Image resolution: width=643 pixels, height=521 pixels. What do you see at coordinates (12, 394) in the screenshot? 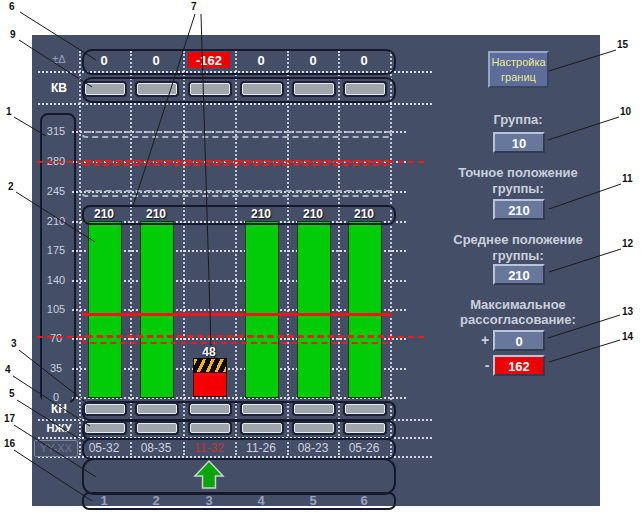
I see `callout-5: 5` at bounding box center [12, 394].